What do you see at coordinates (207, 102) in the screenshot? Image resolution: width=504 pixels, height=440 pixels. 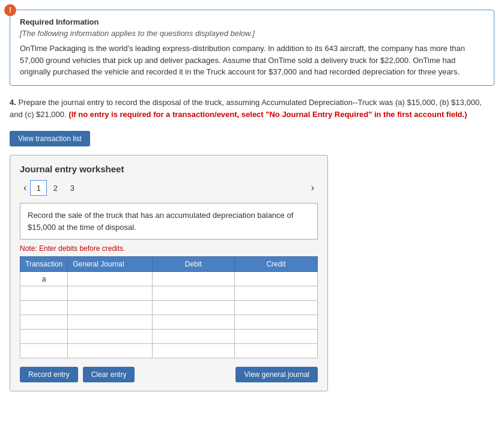 I see `question-text: Prepare the journal entry to record the …` at bounding box center [207, 102].